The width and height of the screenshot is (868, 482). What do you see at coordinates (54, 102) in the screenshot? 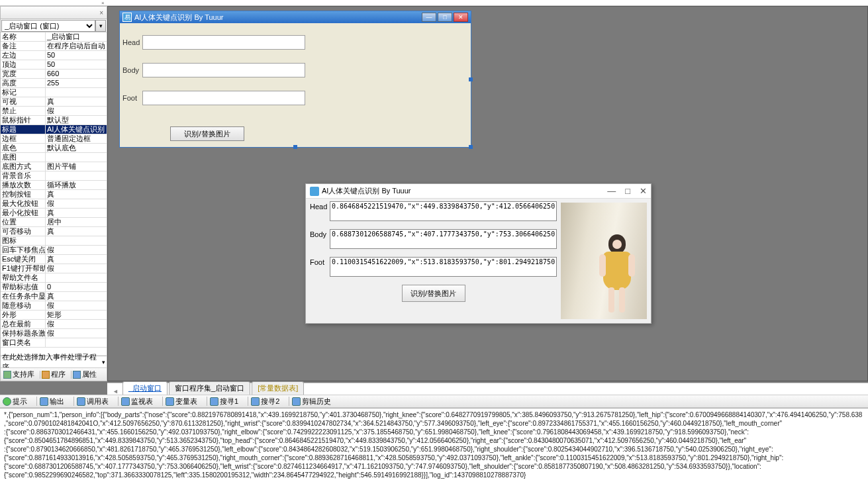
I see `property-row: 可视真` at bounding box center [54, 102].